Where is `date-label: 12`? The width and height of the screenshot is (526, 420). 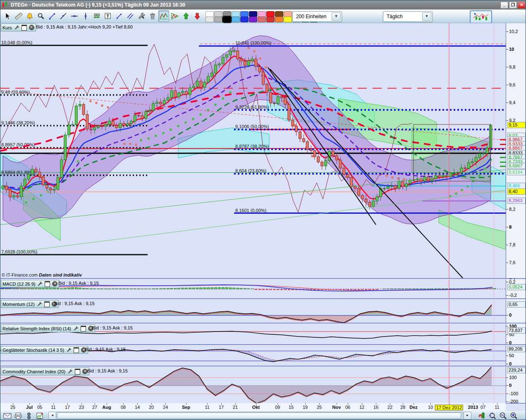 date-label: 12 is located at coordinates (362, 407).